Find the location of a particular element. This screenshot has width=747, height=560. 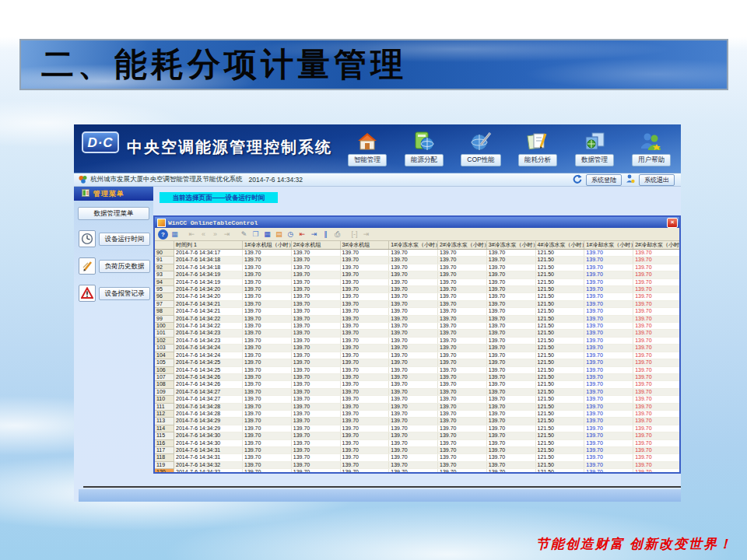

row-number: 109 is located at coordinates (165, 392).